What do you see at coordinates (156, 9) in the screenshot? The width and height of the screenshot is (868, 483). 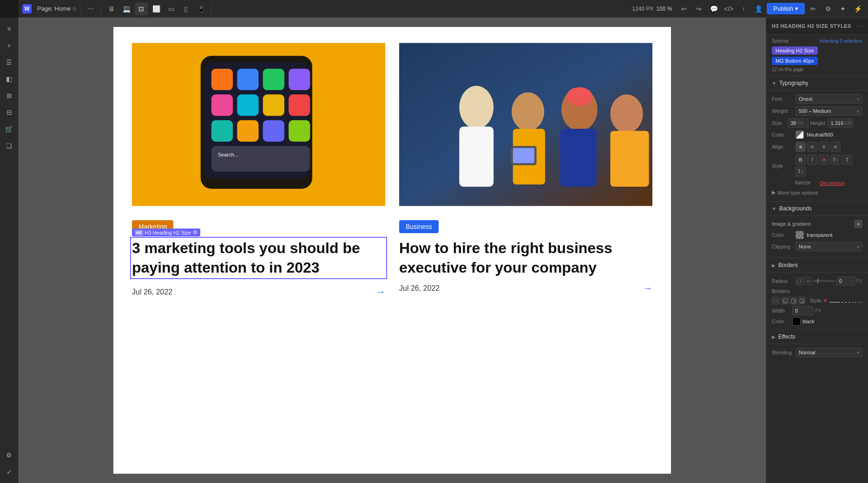 I see `device-laptop: ⬜` at bounding box center [156, 9].